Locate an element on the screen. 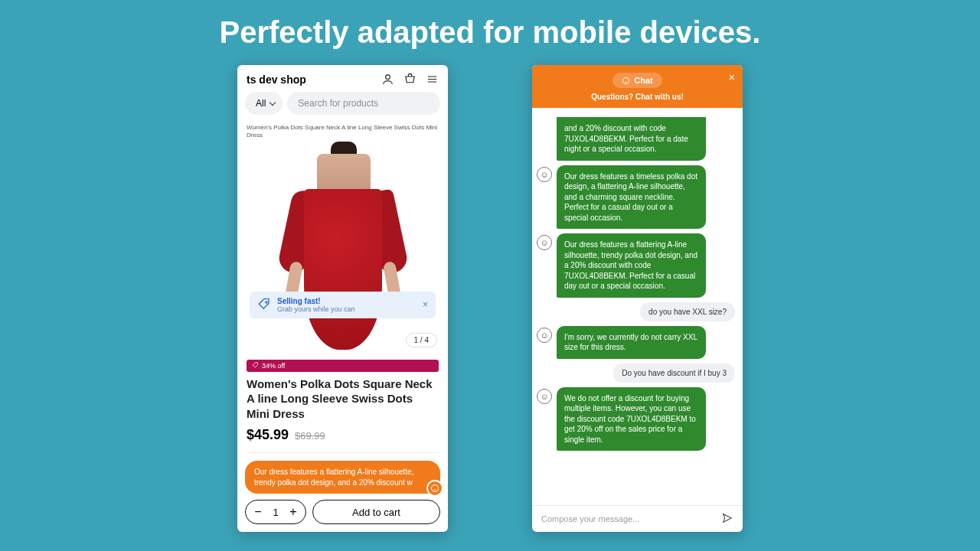 This screenshot has height=551, width=980. add-to-cart-button: Add to cart is located at coordinates (377, 512).